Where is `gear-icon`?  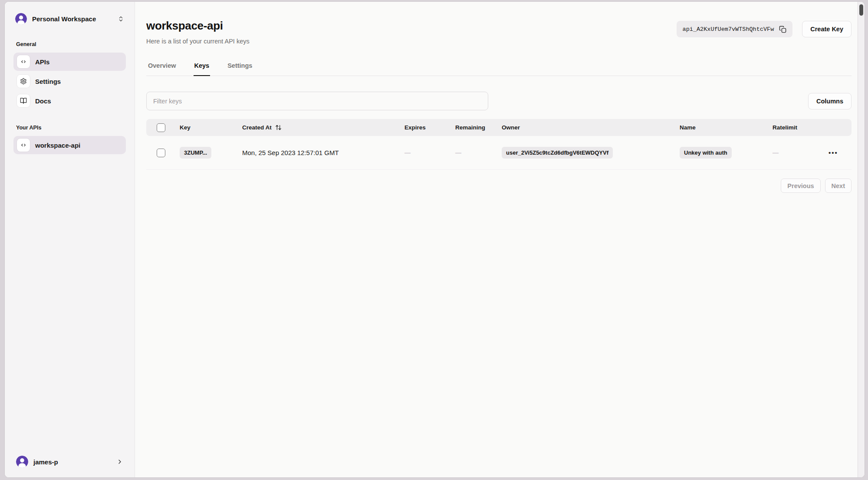
gear-icon is located at coordinates (23, 81).